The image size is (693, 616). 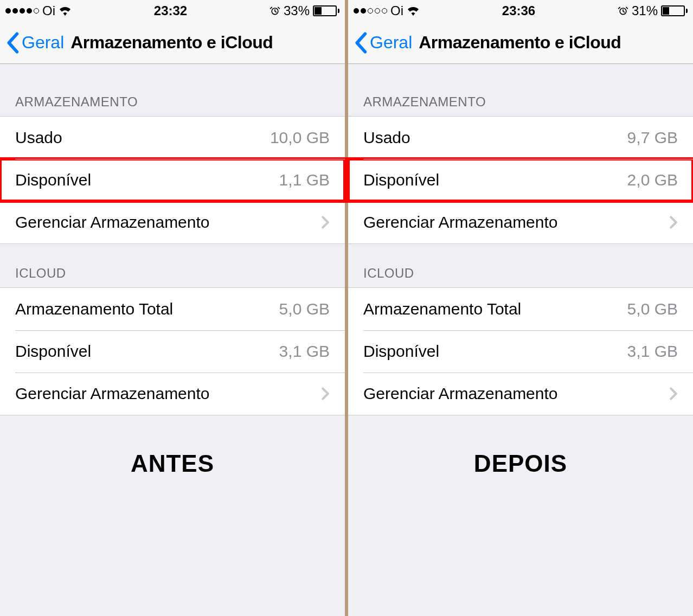 I want to click on storage-available-row: Disponível 1,1 GB, so click(x=172, y=180).